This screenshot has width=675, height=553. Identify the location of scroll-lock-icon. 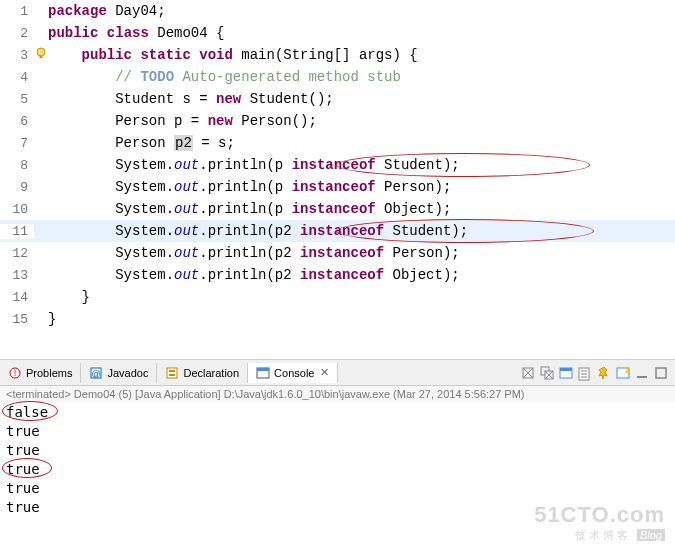
(585, 373).